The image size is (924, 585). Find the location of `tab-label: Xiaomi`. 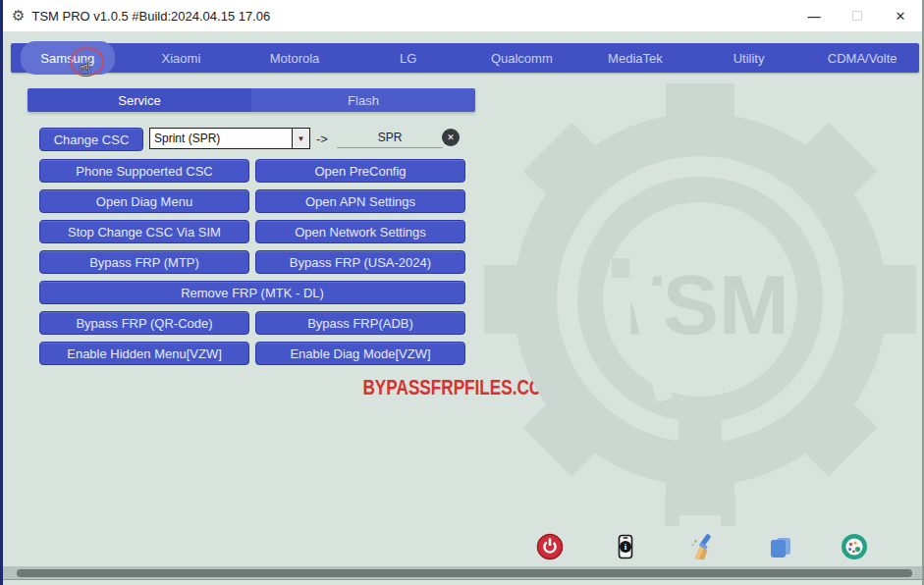

tab-label: Xiaomi is located at coordinates (182, 59).